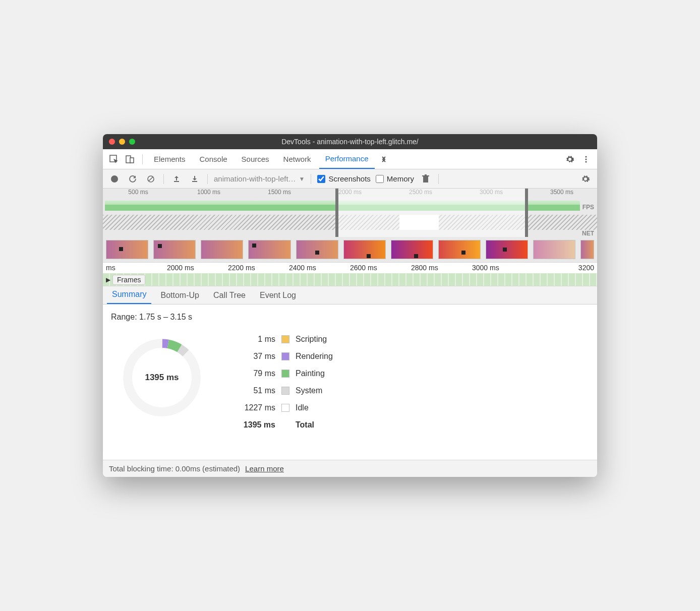  Describe the element at coordinates (214, 159) in the screenshot. I see `tab-console: Console` at that location.